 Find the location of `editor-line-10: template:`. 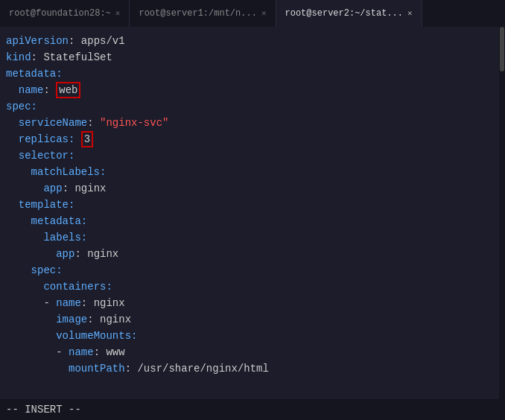

editor-line-10: template: is located at coordinates (252, 205).